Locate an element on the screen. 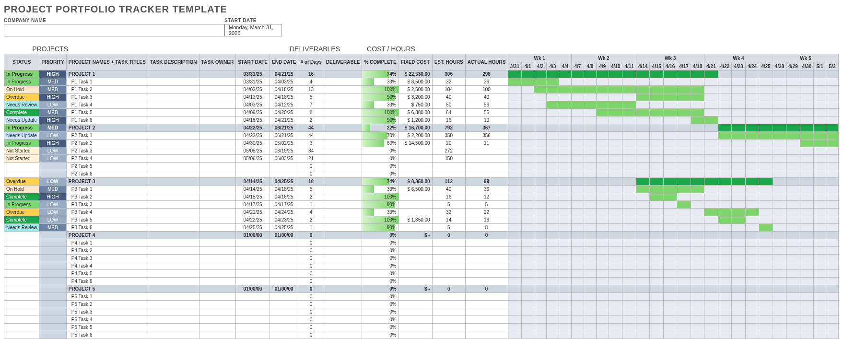  task-row: Needs UpdateHIGHP1 Task 604/18/2504/21/2… is located at coordinates (422, 120).